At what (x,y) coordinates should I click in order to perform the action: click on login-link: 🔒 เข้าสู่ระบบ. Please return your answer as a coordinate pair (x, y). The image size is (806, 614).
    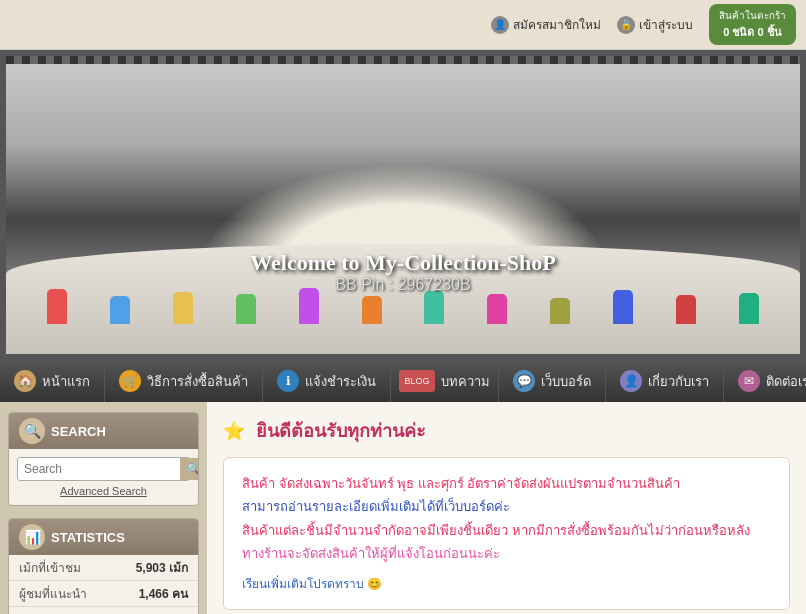
    Looking at the image, I should click on (655, 24).